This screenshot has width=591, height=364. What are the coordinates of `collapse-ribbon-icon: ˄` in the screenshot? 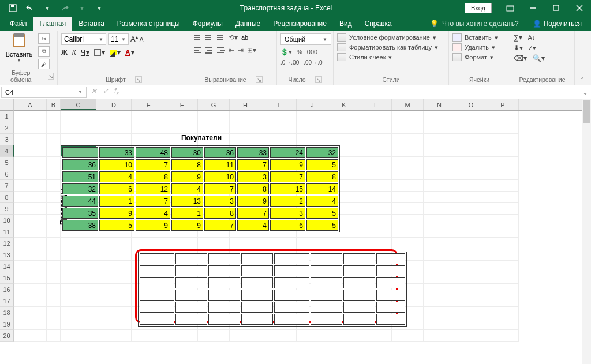 It's located at (582, 58).